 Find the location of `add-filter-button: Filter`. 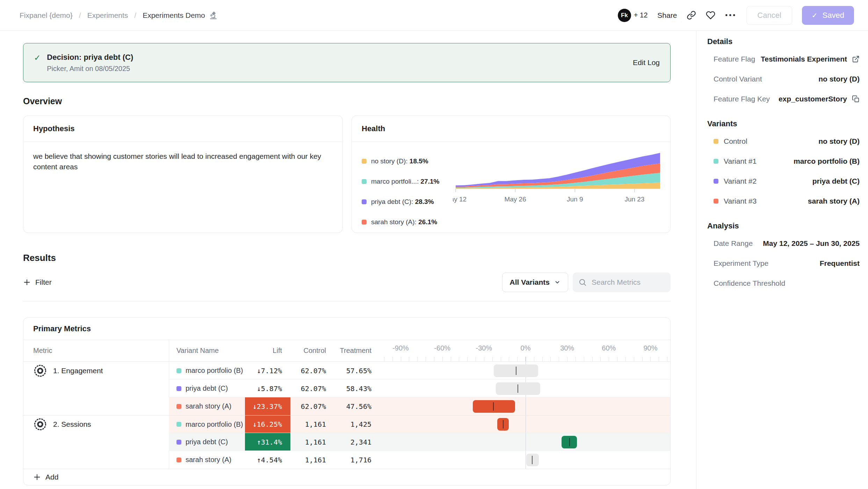

add-filter-button: Filter is located at coordinates (37, 282).